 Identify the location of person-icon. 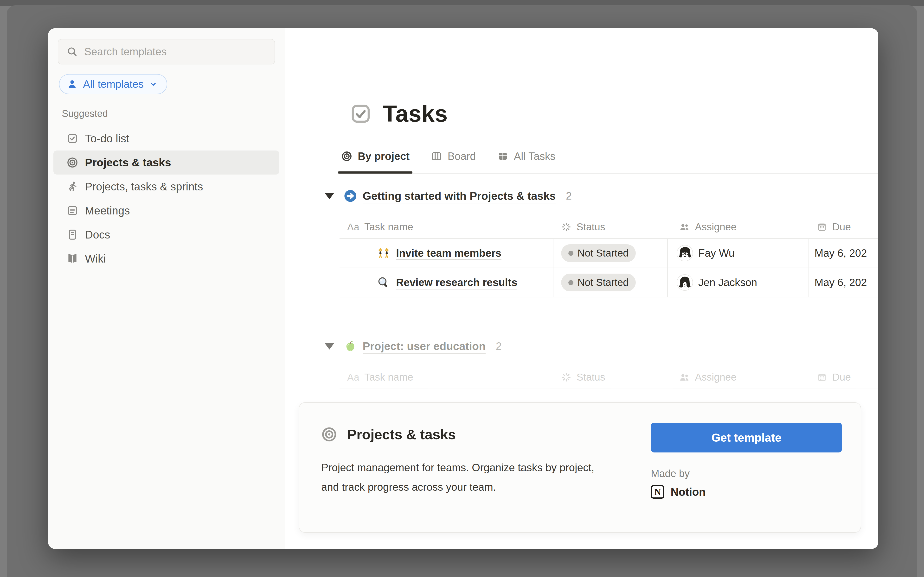
(73, 84).